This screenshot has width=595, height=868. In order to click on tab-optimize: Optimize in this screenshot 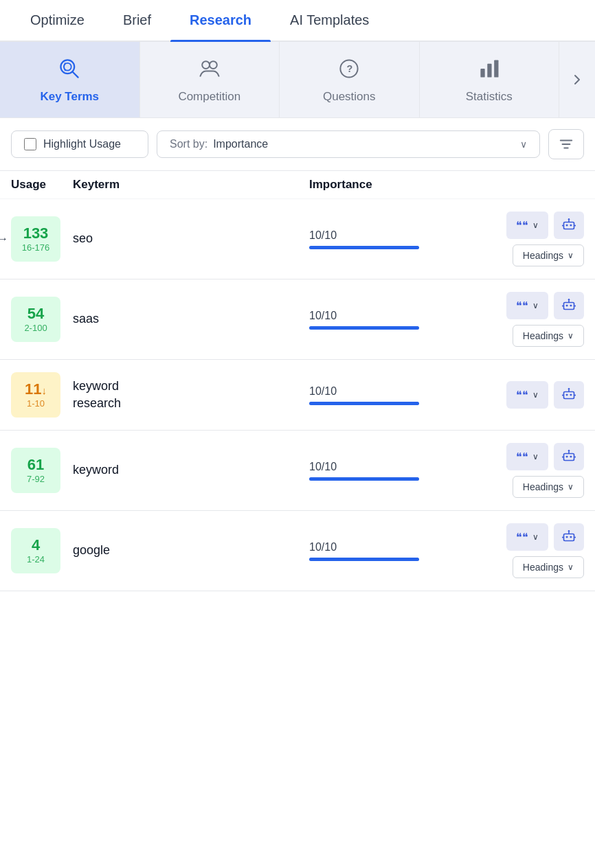, I will do `click(58, 21)`.